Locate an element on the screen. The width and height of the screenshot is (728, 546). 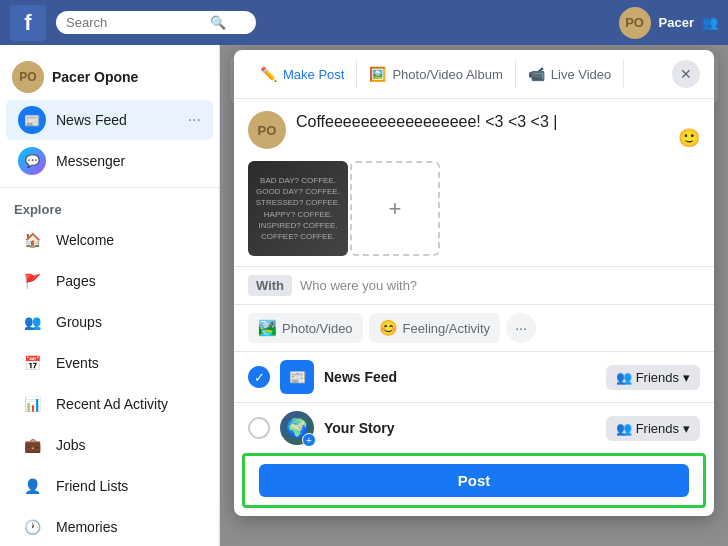
search-icon: 🔍 is located at coordinates (218, 22).